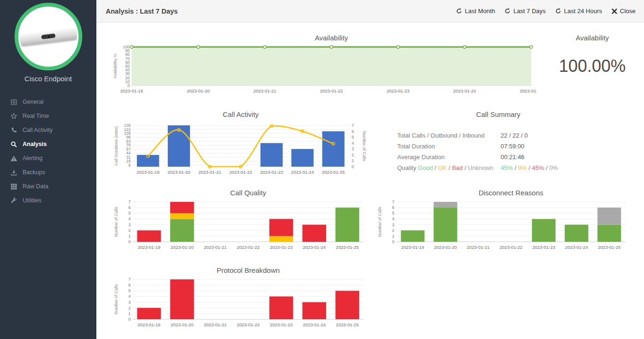 The height and width of the screenshot is (339, 644). What do you see at coordinates (48, 102) in the screenshot?
I see `sidebar-item-general: General` at bounding box center [48, 102].